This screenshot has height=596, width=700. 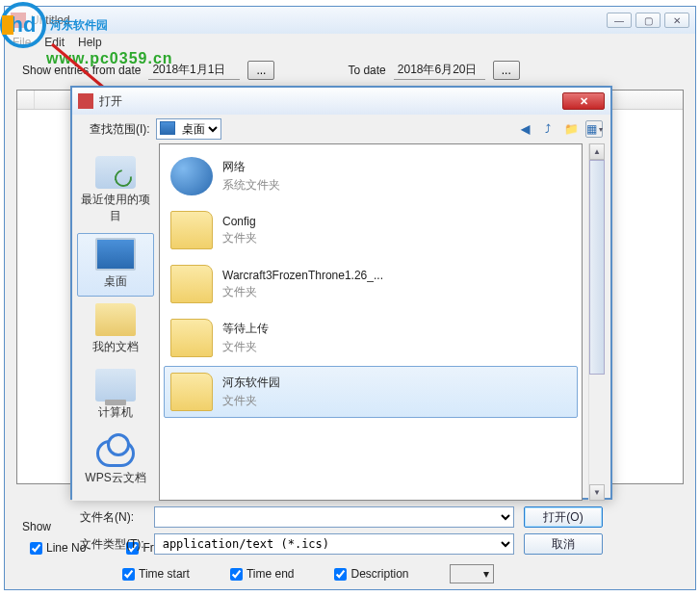 What do you see at coordinates (116, 322) in the screenshot?
I see `places-bar: 最近使用的项目 桌面 我的文档 计算机 WPS云文档` at bounding box center [116, 322].